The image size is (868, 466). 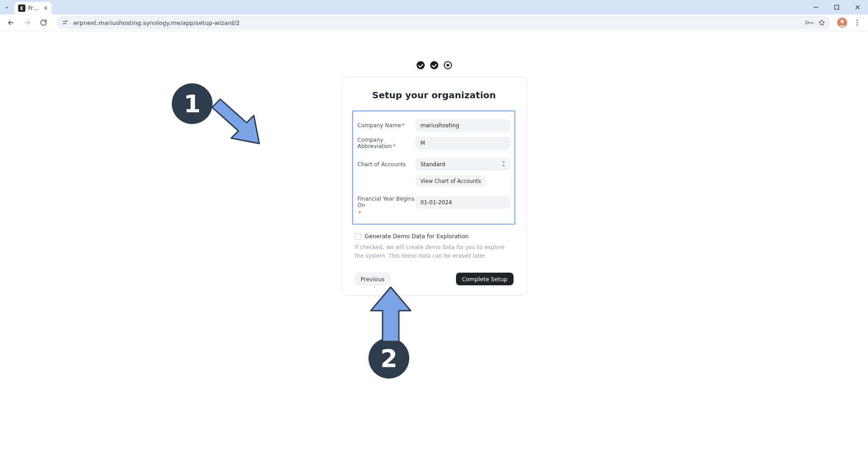 What do you see at coordinates (451, 181) in the screenshot?
I see `view-chart-of-accounts-button: View Chart of Accounts` at bounding box center [451, 181].